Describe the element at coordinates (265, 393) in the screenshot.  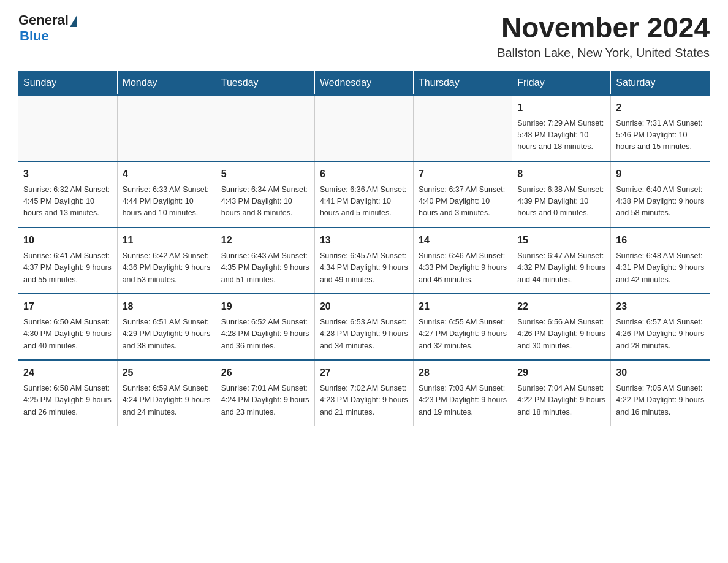
I see `calendar-cell: 26Sunrise: 7:01 AM Sunset: 4:24 PM Dayli…` at that location.